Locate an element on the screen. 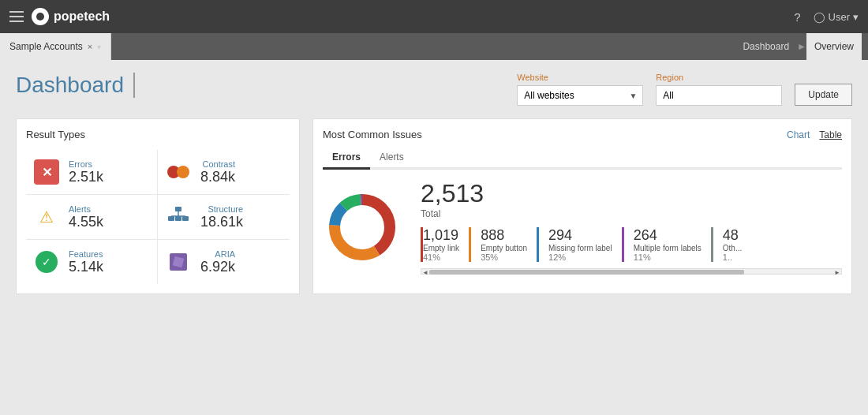  tab-dropdown-icon: ▾ is located at coordinates (99, 47).